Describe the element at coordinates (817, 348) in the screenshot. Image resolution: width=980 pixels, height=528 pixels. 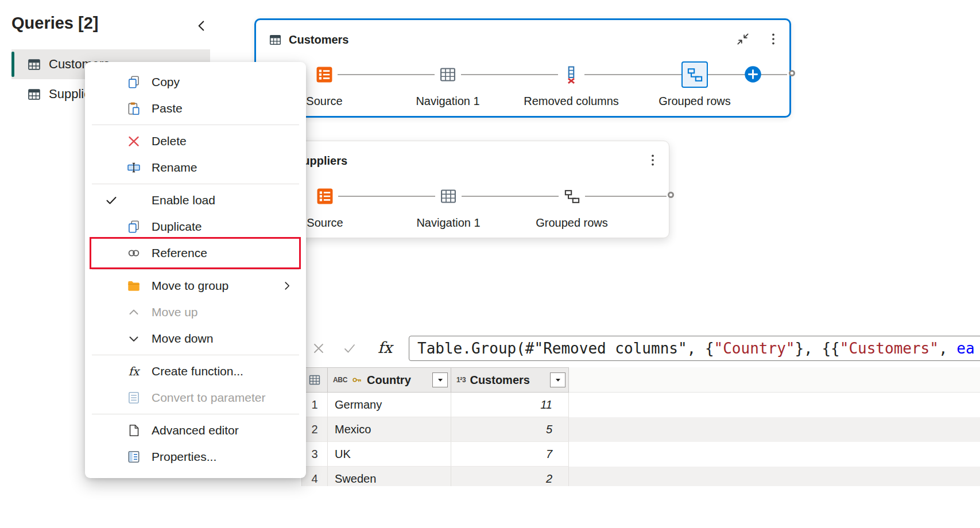
I see `formula-token: }, {{` at that location.